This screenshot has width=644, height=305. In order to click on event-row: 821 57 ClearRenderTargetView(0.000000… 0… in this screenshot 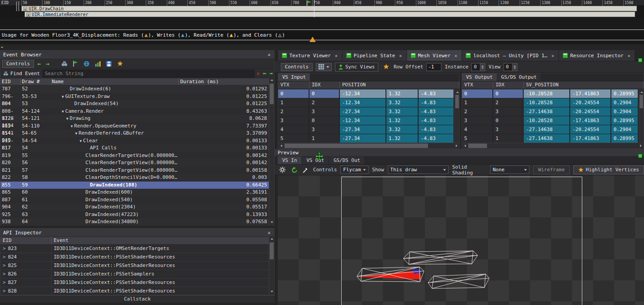, I will do `click(137, 171)`.